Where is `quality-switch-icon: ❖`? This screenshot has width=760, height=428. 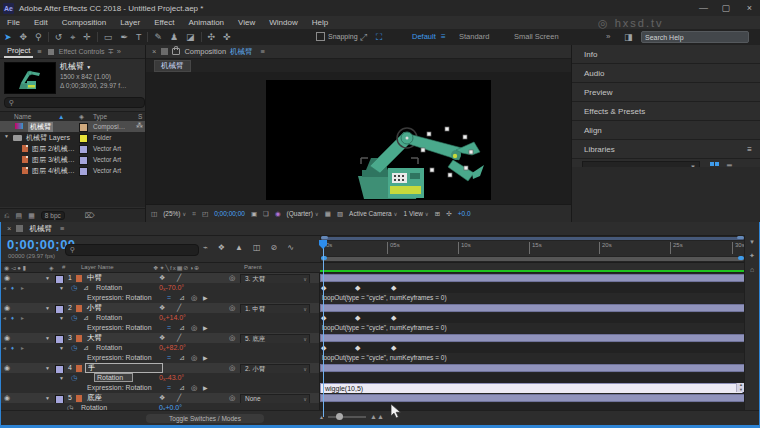
quality-switch-icon: ❖ is located at coordinates (162, 308).